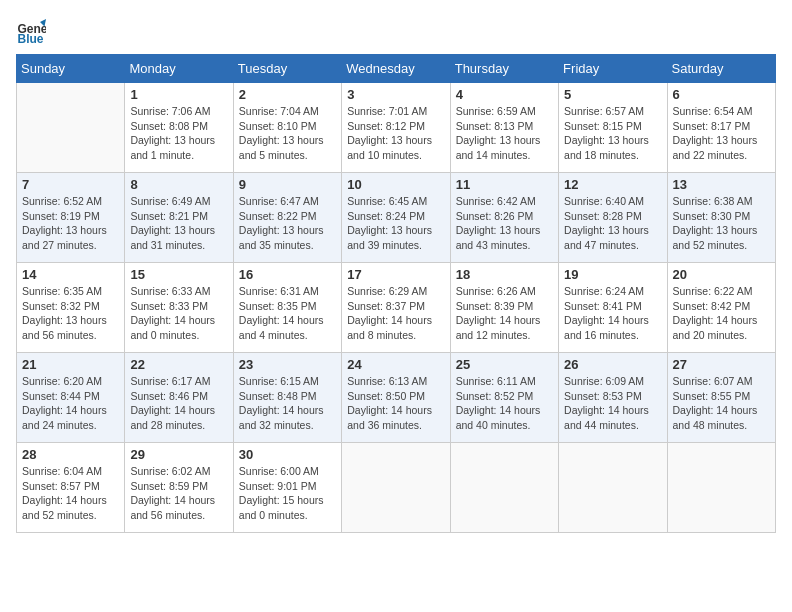 This screenshot has width=792, height=612. I want to click on day-number: 11, so click(504, 184).